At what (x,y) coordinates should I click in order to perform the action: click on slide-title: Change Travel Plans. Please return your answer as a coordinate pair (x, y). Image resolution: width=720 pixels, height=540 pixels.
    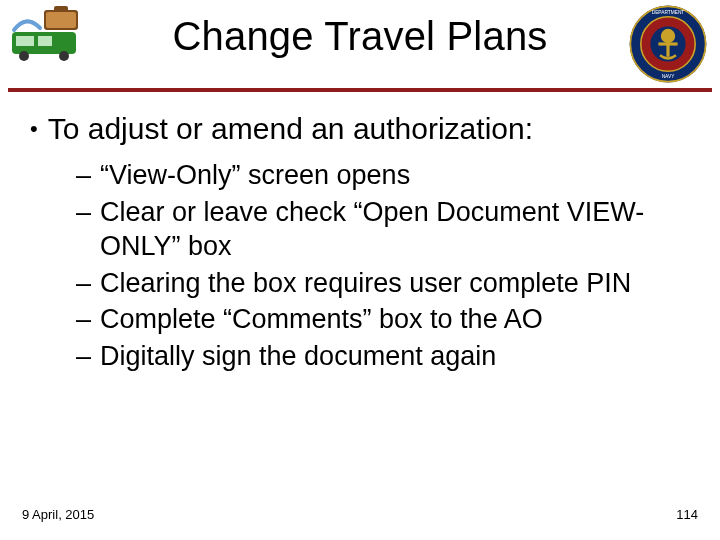
    Looking at the image, I should click on (360, 36).